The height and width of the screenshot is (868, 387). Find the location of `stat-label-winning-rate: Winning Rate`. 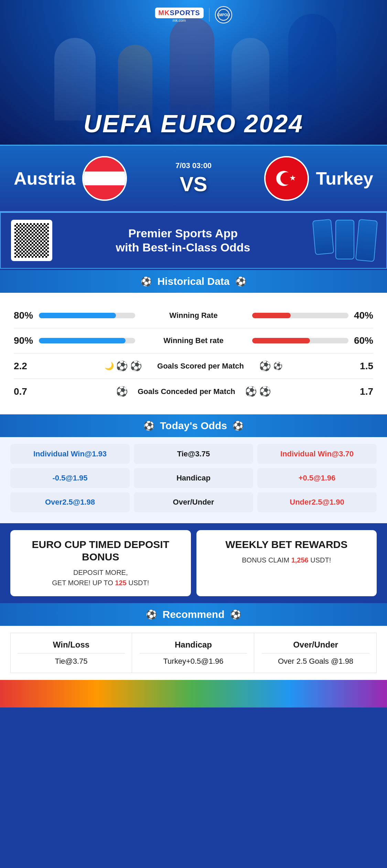

stat-label-winning-rate: Winning Rate is located at coordinates (194, 316).